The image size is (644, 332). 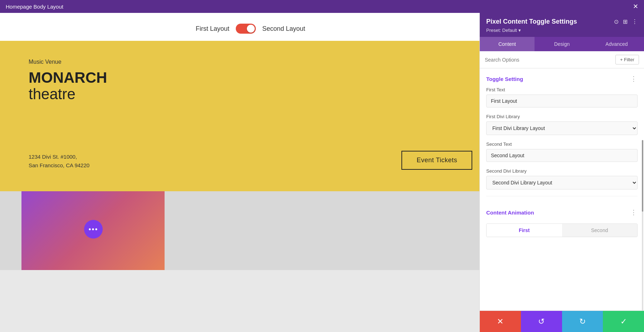 I want to click on close-icon: ✕, so click(x=635, y=6).